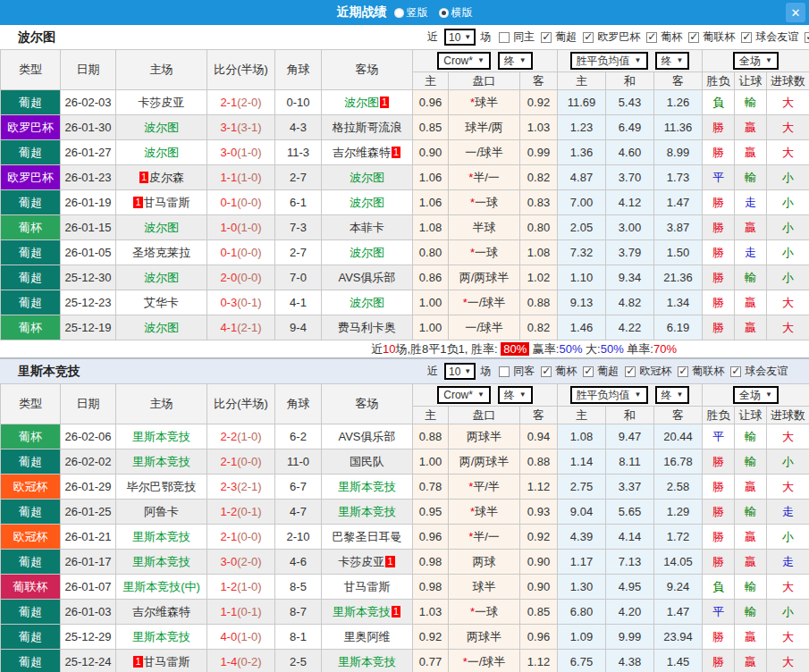 This screenshot has height=672, width=809. Describe the element at coordinates (405, 128) in the screenshot. I see `match-row: 欧罗巴杯26-01-30波尔图3-1(3-1)4-3格拉斯哥流浪0.85球半/两…` at that location.